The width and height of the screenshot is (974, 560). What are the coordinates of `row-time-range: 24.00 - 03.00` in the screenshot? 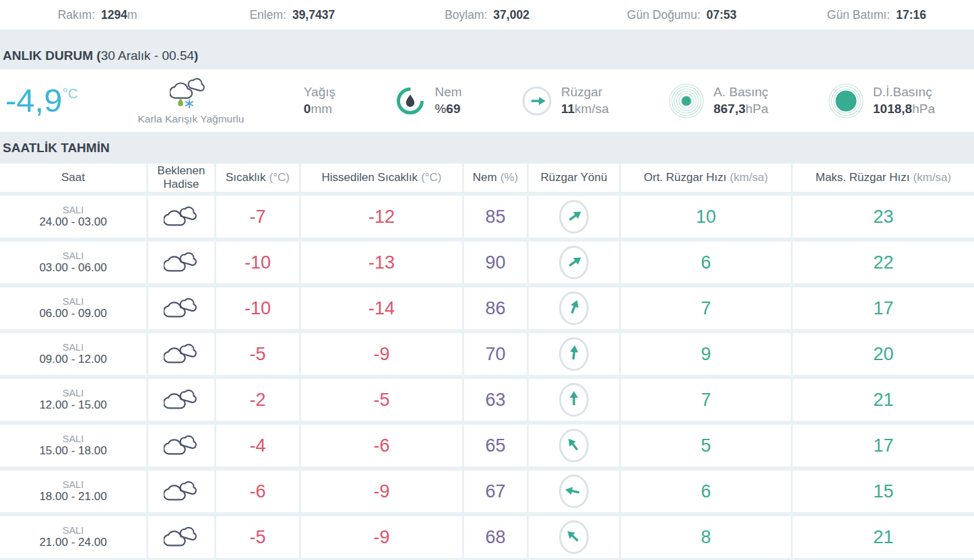 It's located at (73, 222).